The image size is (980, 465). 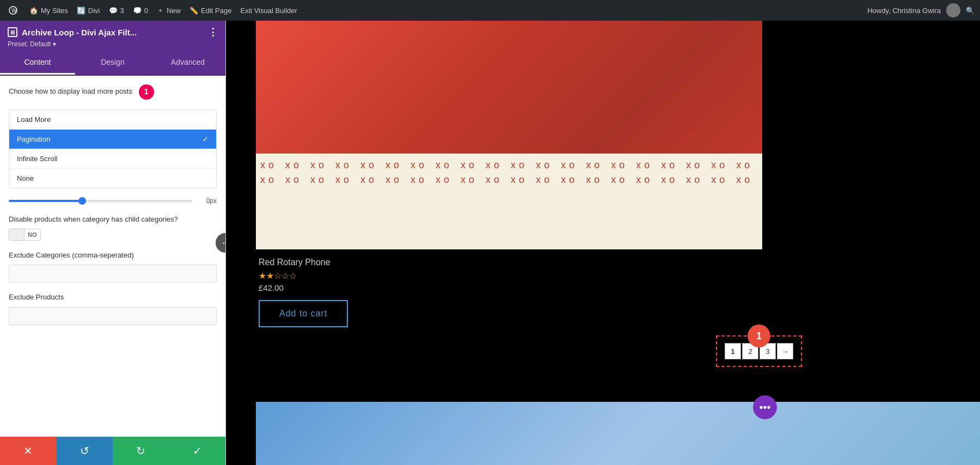 What do you see at coordinates (303, 287) in the screenshot?
I see `product-price: £42.00` at bounding box center [303, 287].